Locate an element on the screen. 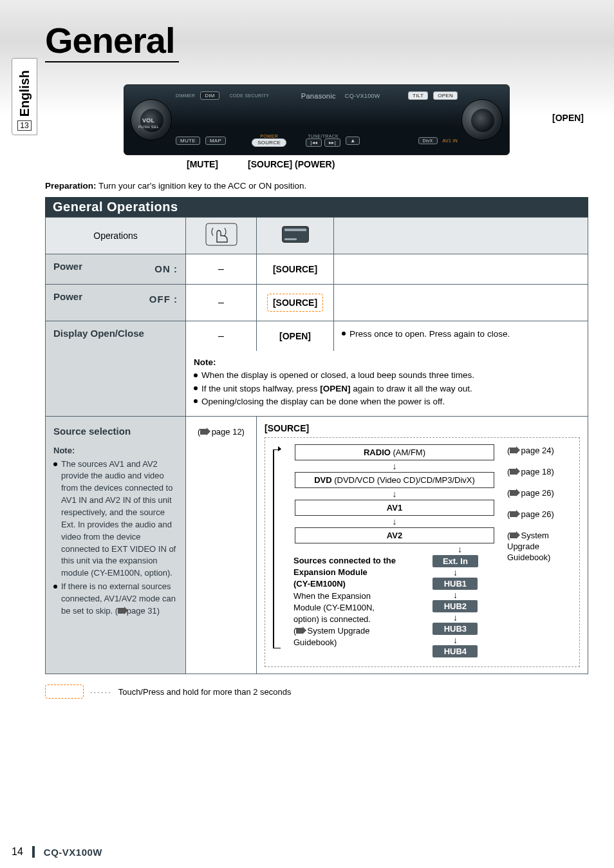 The image size is (614, 868). flow-hub3: HUB3 is located at coordinates (455, 628).